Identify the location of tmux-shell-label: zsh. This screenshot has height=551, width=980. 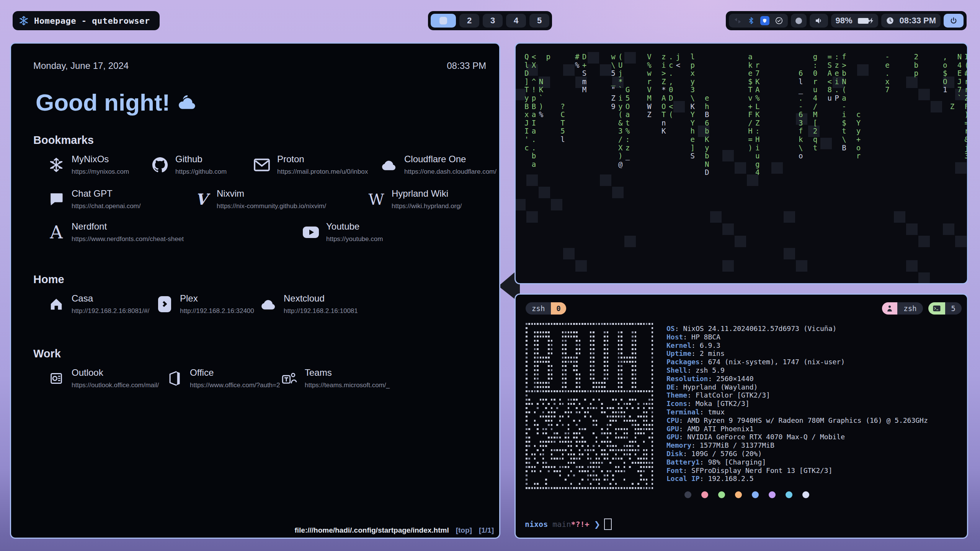
(910, 308).